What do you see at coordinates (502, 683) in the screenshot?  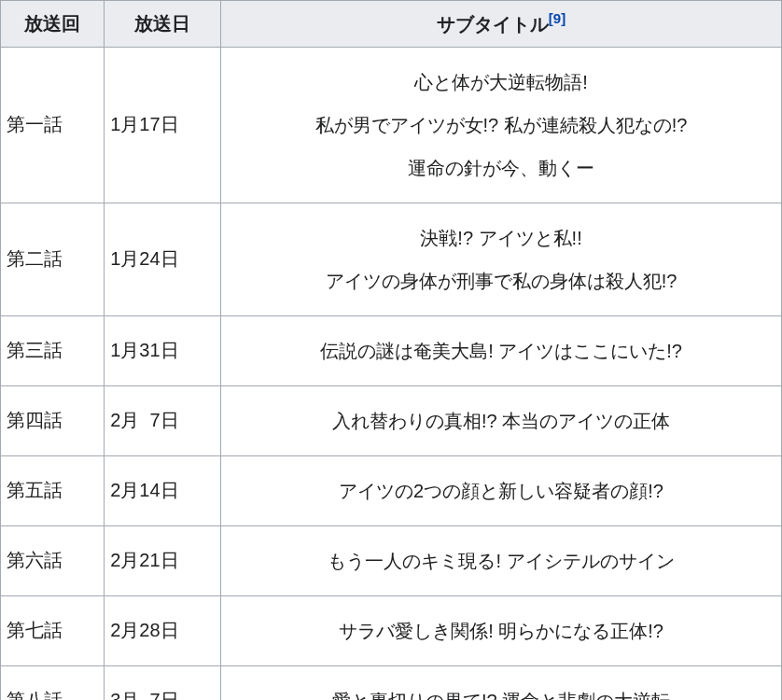 I see `cell-subtitle: 愛と裏切りの果て!? 運命と悲劇の大逆転` at bounding box center [502, 683].